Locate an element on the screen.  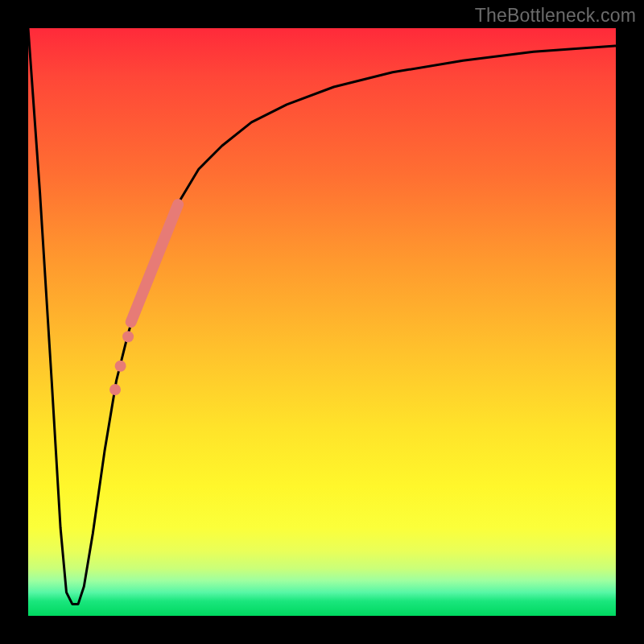
watermark-text: TheBottleneck.com is located at coordinates (555, 16).